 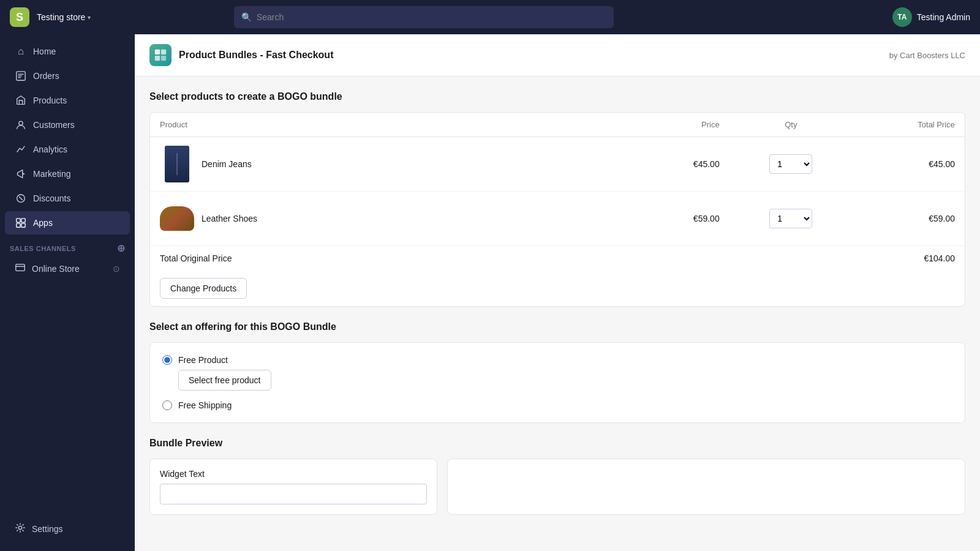 What do you see at coordinates (256, 55) in the screenshot?
I see `app-title: Product Bundles - Fast Checkout` at bounding box center [256, 55].